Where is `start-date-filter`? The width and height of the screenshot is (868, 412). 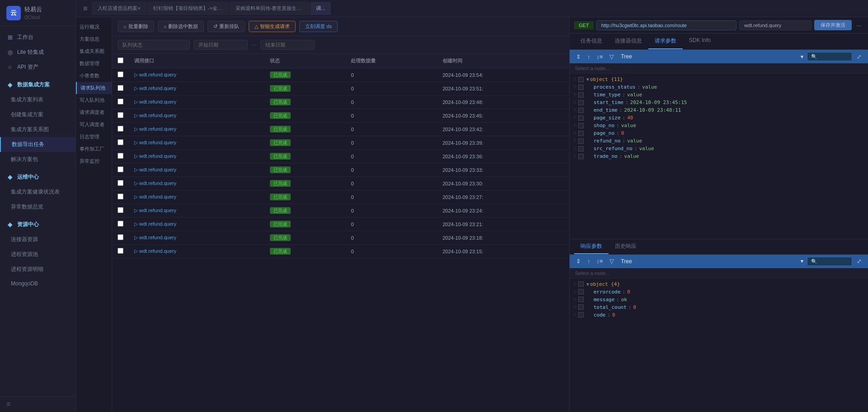 start-date-filter is located at coordinates (221, 45).